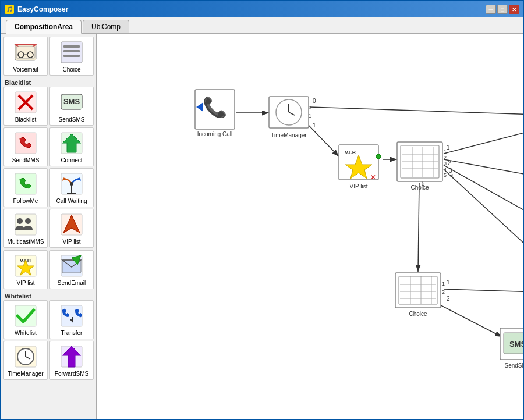 The height and width of the screenshot is (420, 524). What do you see at coordinates (72, 56) in the screenshot?
I see `sidebar-item-choice: Choice` at bounding box center [72, 56].